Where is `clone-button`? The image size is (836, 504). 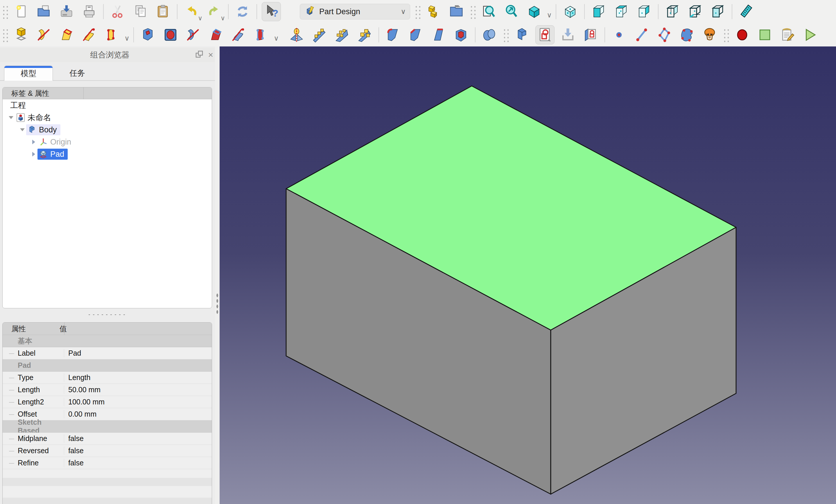 clone-button is located at coordinates (710, 35).